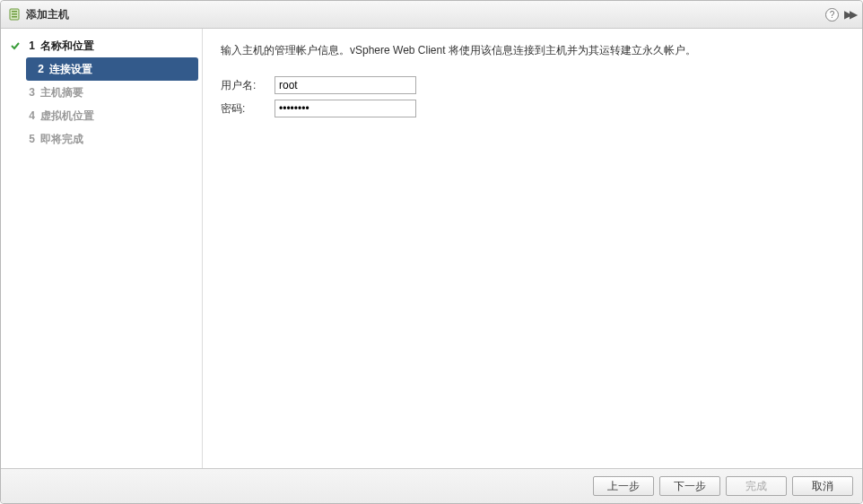  What do you see at coordinates (345, 109) in the screenshot?
I see `password-input` at bounding box center [345, 109].